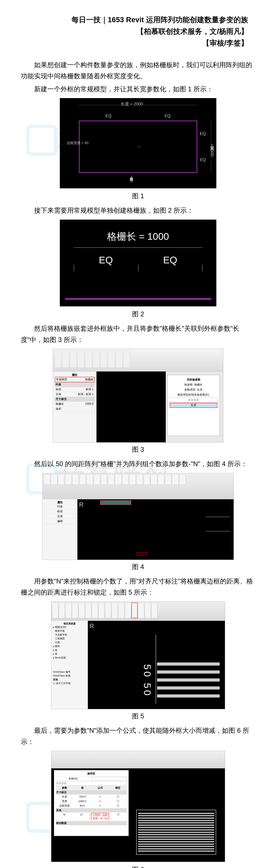  What do you see at coordinates (138, 210) in the screenshot?
I see `paragraph-step2: 接下来需要用常规模型单独创建格栅族，如图 2 所示：` at bounding box center [138, 210].